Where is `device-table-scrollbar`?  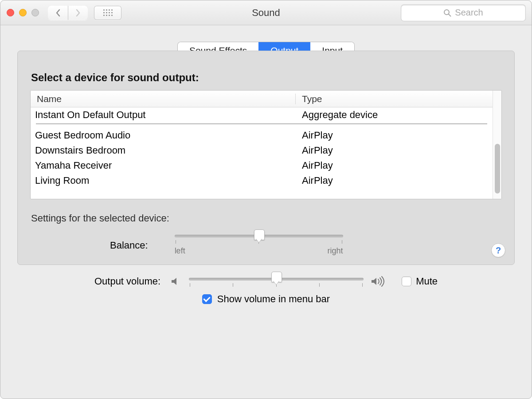 device-table-scrollbar is located at coordinates (497, 145).